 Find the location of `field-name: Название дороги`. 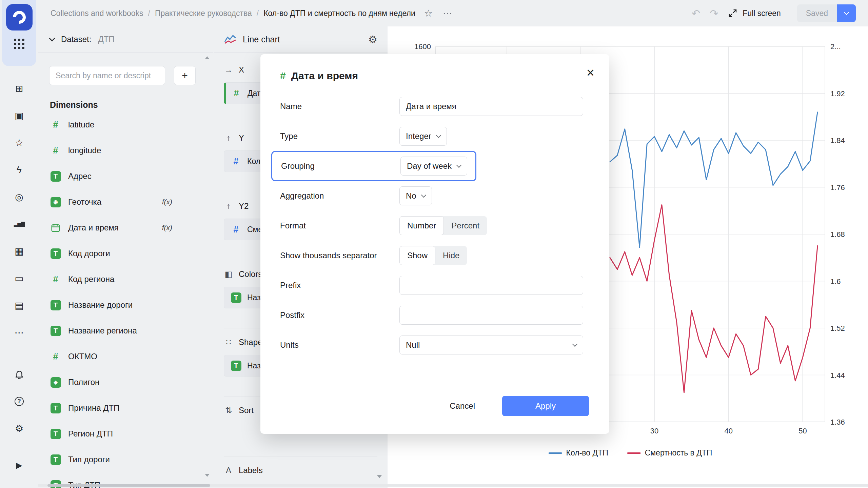

field-name: Название дороги is located at coordinates (100, 305).